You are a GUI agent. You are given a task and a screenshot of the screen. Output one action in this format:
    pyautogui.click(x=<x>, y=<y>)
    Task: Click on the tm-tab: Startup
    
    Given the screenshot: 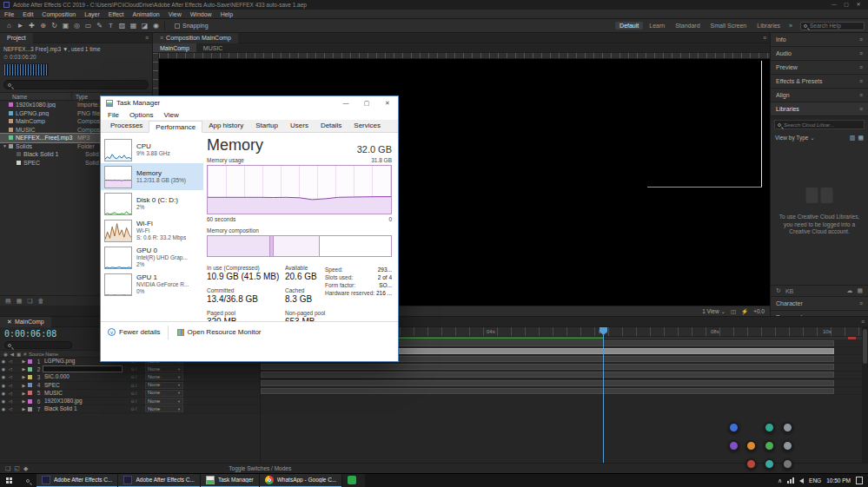 What is the action you would take?
    pyautogui.click(x=267, y=126)
    